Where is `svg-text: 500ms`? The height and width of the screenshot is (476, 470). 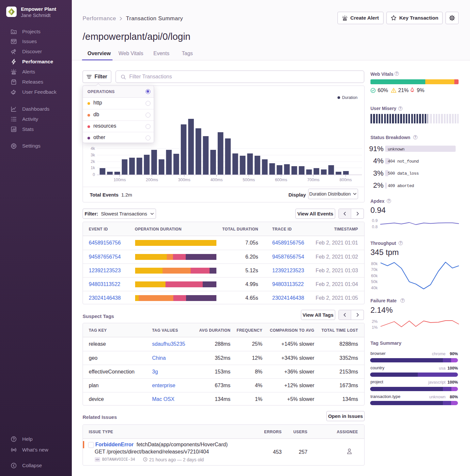 svg-text: 500ms is located at coordinates (249, 180).